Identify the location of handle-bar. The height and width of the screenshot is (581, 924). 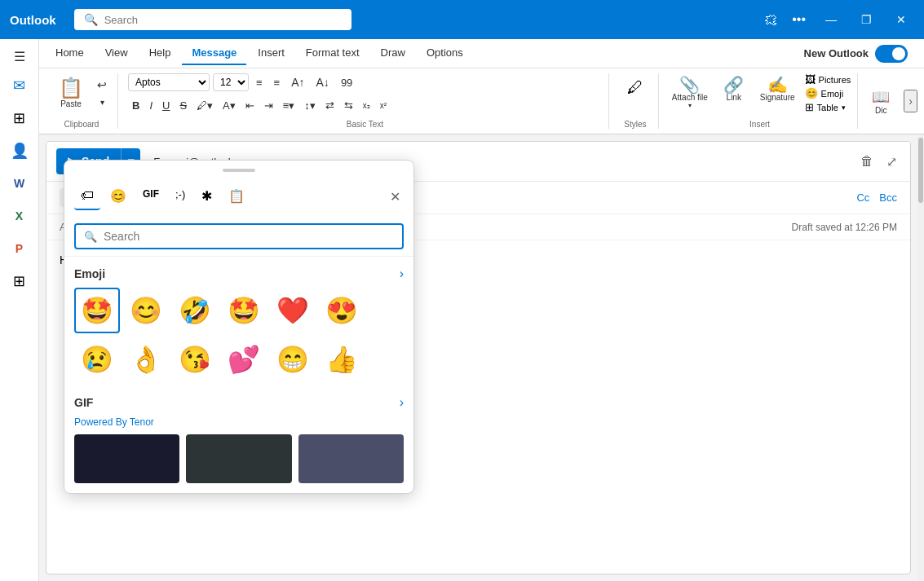
(239, 170).